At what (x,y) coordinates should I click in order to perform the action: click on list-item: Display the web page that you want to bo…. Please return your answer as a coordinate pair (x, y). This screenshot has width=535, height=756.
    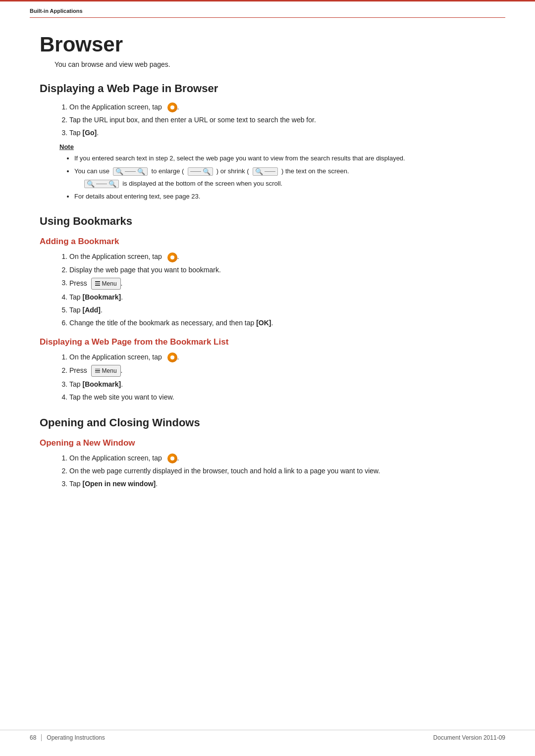
    Looking at the image, I should click on (282, 270).